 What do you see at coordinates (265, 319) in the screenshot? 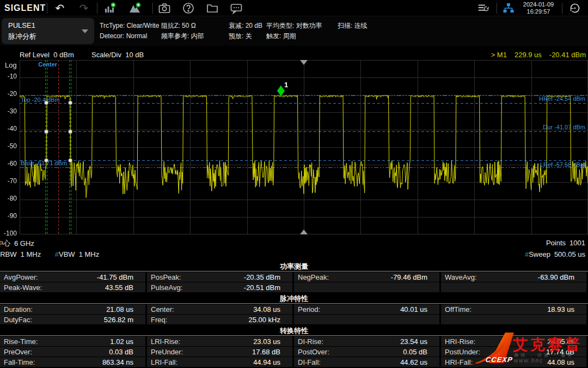
I see `table-cell-value: 25.00 kHz` at bounding box center [265, 319].